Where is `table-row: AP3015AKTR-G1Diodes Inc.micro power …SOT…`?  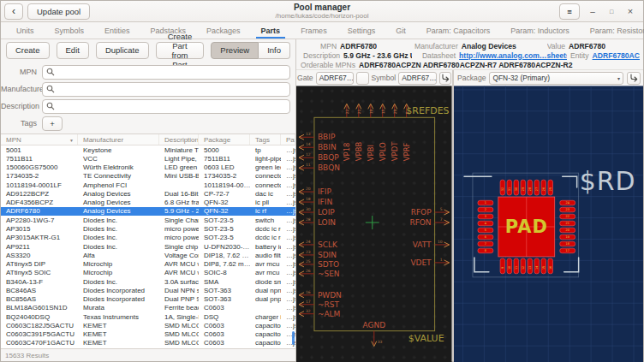 table-row: AP3015AKTR-G1Diodes Inc.micro power …SOT… is located at coordinates (148, 238).